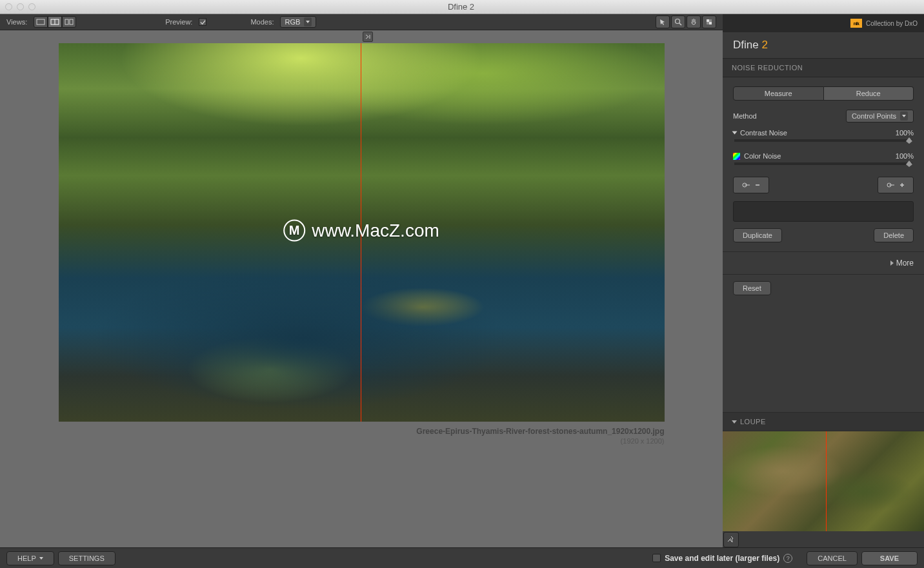  What do you see at coordinates (745, 116) in the screenshot?
I see `method-label: Method` at bounding box center [745, 116].